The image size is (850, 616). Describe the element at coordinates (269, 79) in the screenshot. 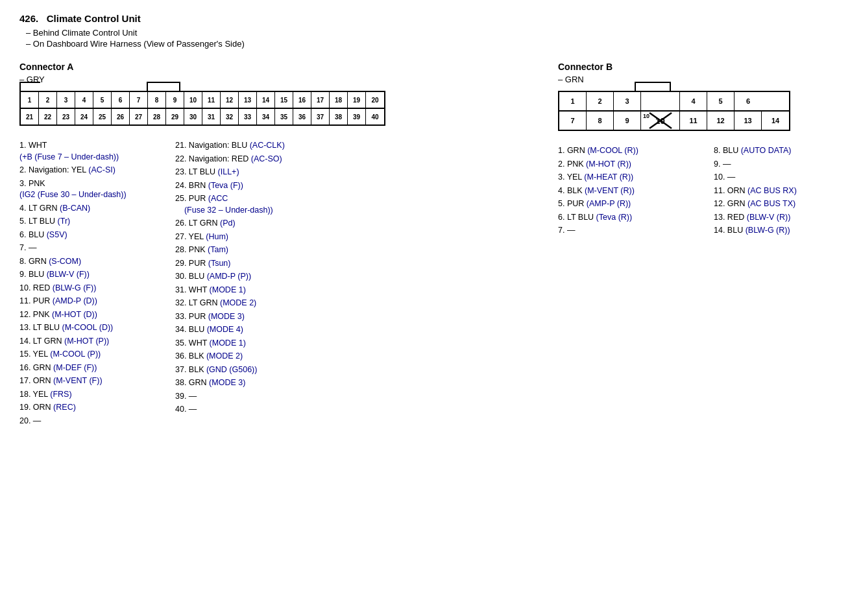

I see `connector-a-color: – GRY` at that location.